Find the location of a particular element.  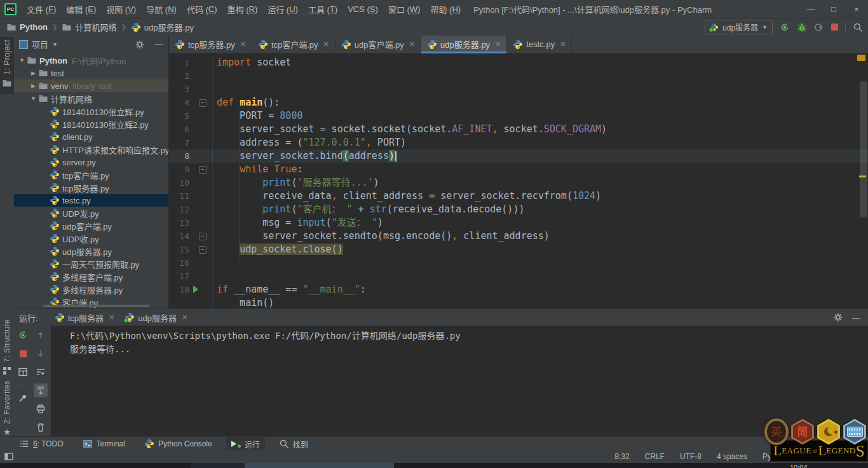

tree-item-venv: ▶venvlibrary root is located at coordinates (92, 86).